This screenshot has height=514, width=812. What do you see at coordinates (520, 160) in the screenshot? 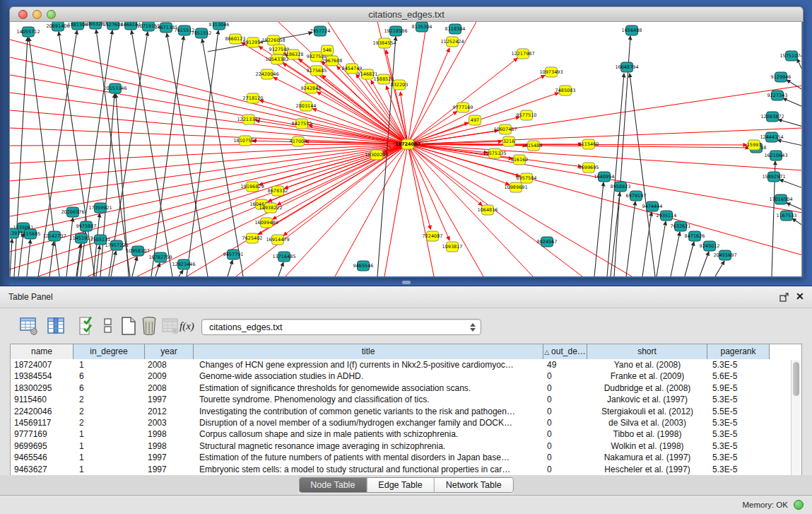
I see `graph-node-label: 916162` at bounding box center [520, 160].